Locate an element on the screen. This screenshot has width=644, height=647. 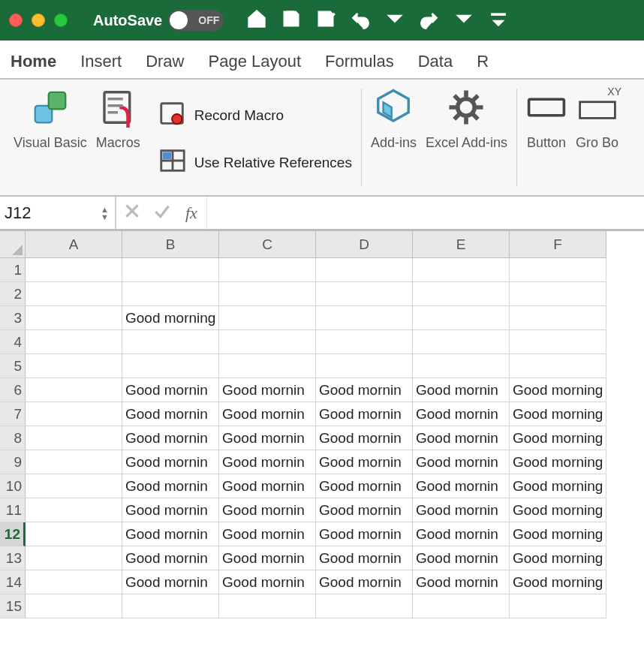
save-edit-icon is located at coordinates (326, 21).